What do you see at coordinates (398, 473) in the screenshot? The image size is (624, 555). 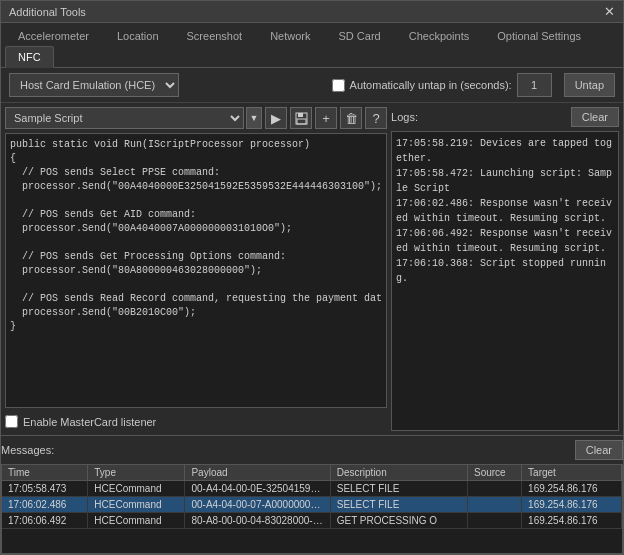 I see `col-description: Description` at bounding box center [398, 473].